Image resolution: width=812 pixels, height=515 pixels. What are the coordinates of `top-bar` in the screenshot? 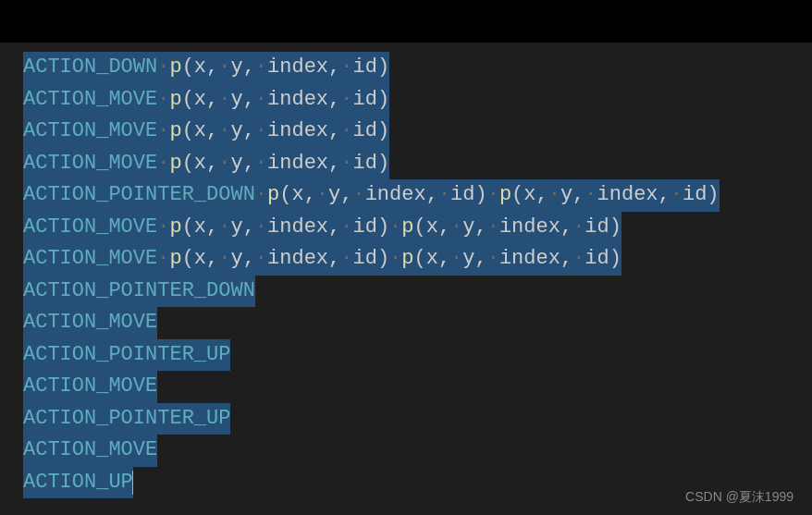 It's located at (406, 21).